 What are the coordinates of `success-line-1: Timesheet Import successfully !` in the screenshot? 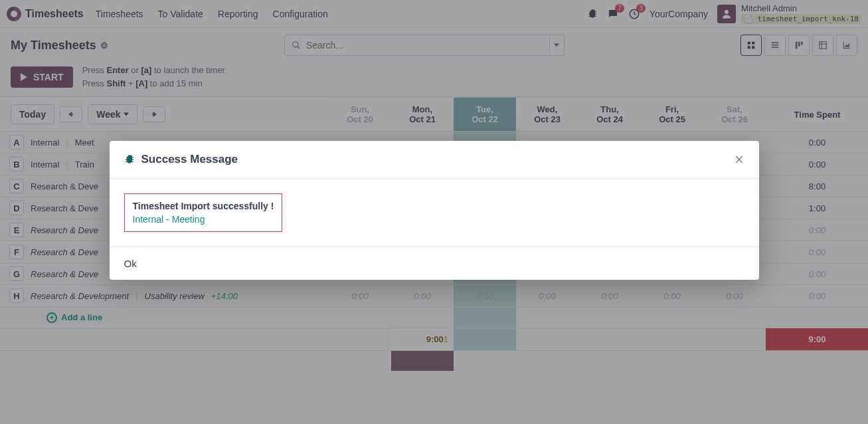 It's located at (203, 206).